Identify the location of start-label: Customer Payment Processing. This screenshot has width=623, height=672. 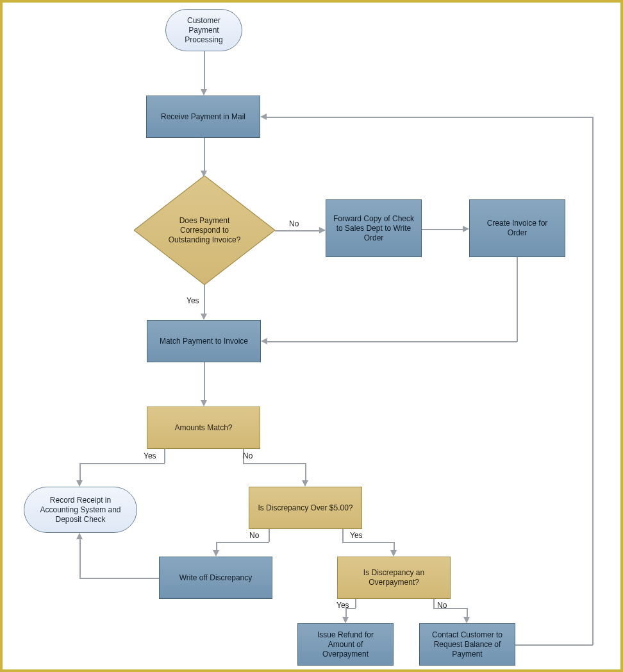
(204, 31).